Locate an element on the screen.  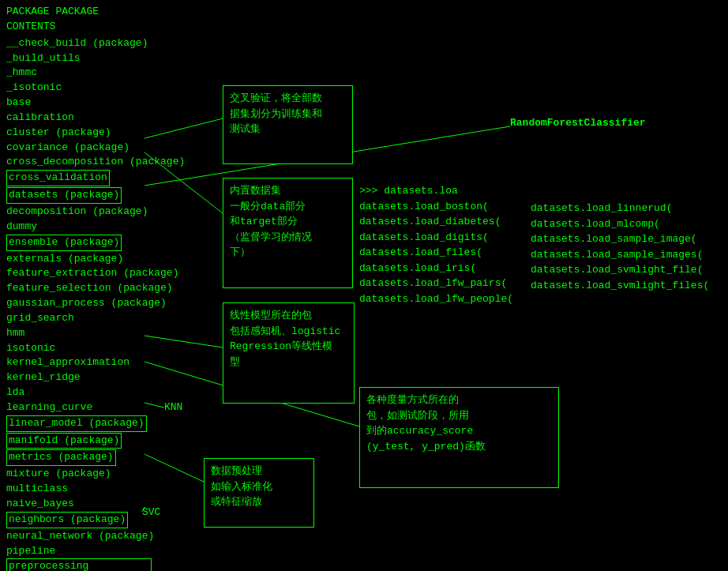
dataset-item: datasets.load_boston( is located at coordinates (436, 207).